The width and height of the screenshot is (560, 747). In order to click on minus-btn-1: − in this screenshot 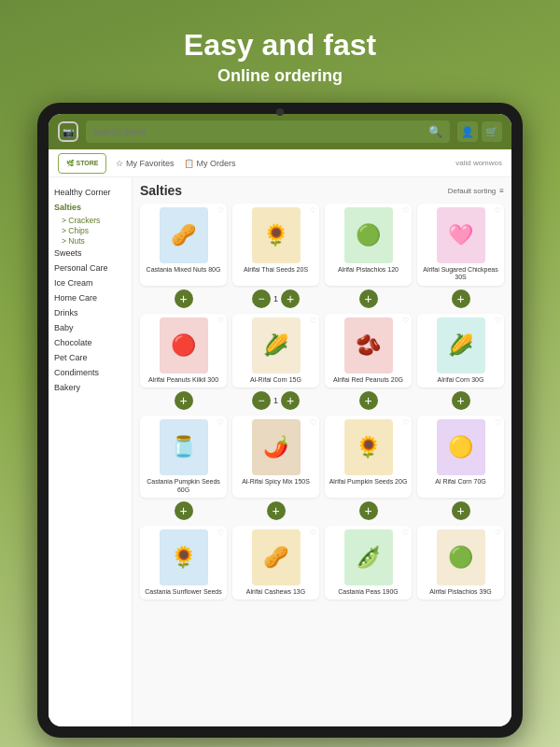, I will do `click(261, 299)`.